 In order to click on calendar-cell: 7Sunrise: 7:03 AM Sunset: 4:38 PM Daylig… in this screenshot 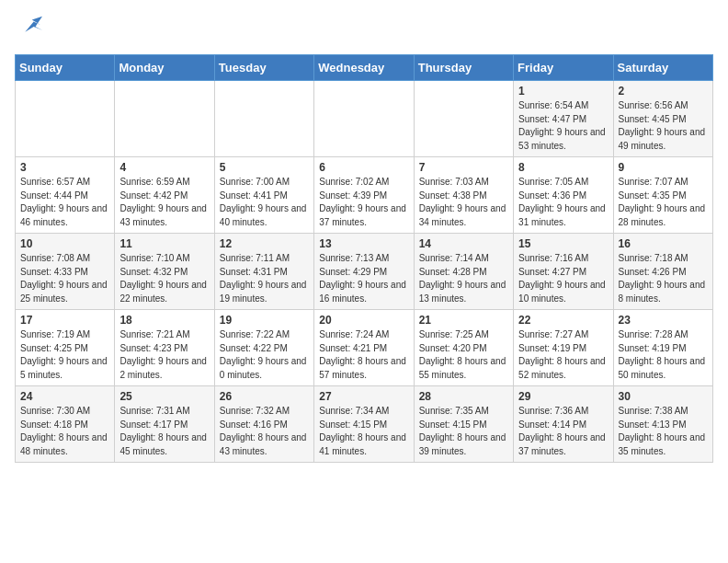, I will do `click(463, 195)`.